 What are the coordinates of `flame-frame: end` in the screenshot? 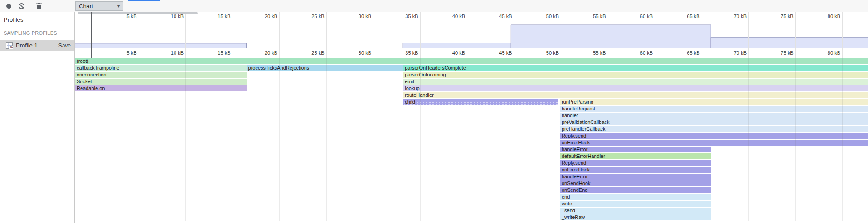 It's located at (635, 197).